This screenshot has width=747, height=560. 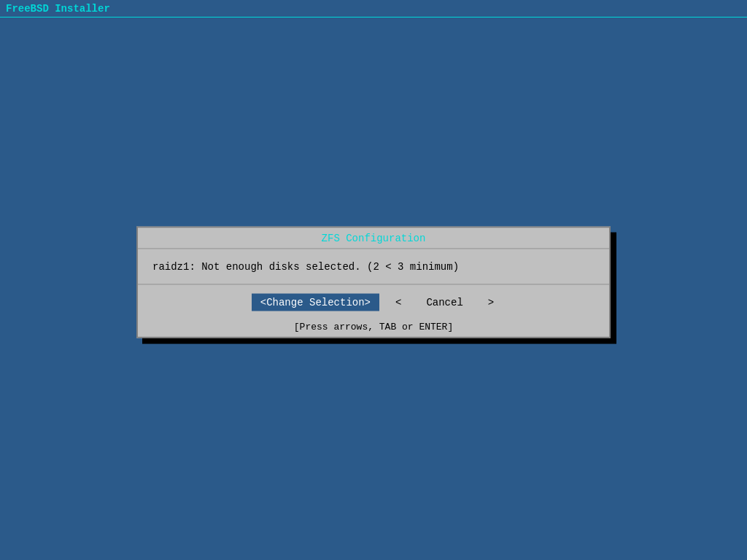 I want to click on dialog-container: ZFS Configuration raidz1: Not enough dis…, so click(x=374, y=283).